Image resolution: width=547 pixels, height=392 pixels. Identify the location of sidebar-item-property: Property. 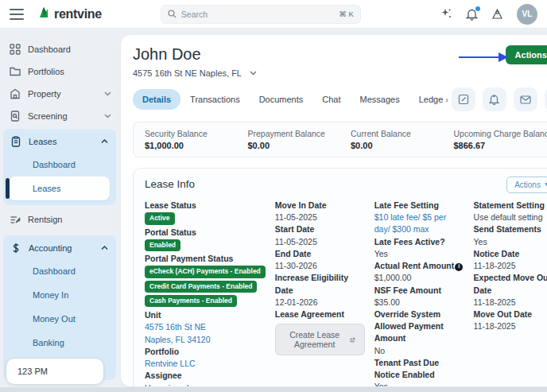
(60, 94).